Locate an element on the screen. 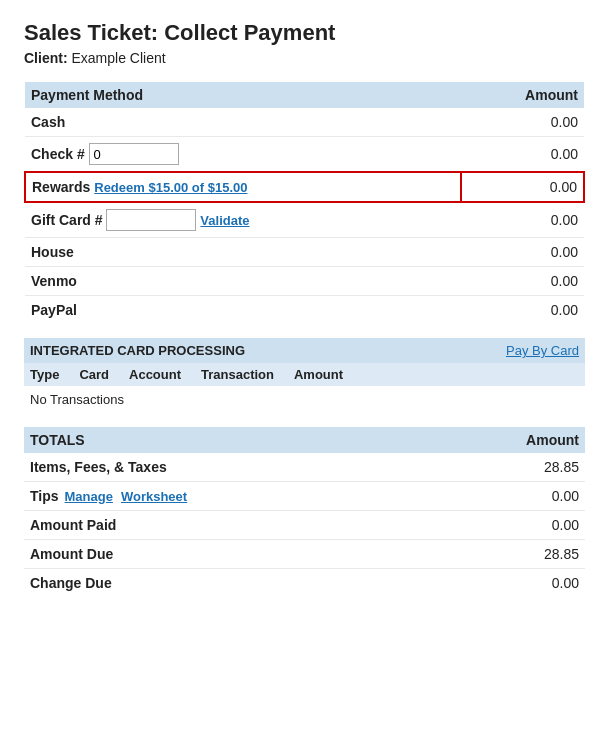 This screenshot has height=732, width=609. client-line: Client: Example Client is located at coordinates (304, 58).